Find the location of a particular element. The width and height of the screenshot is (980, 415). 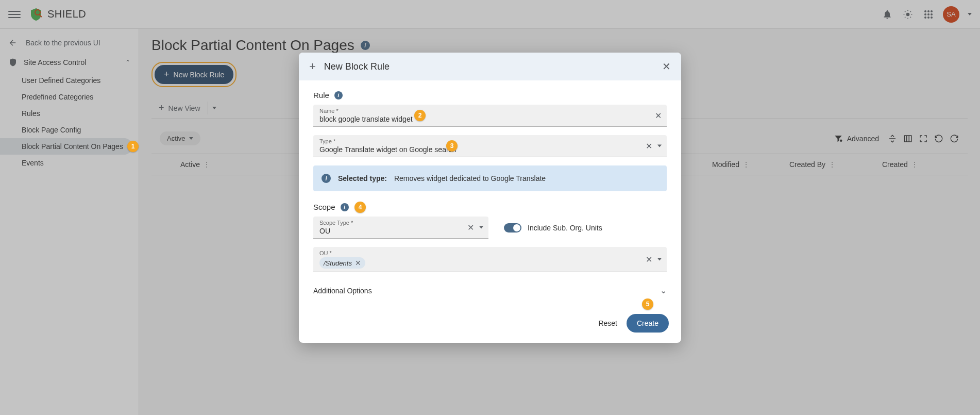

guide-marker-2: 2 is located at coordinates (420, 115).